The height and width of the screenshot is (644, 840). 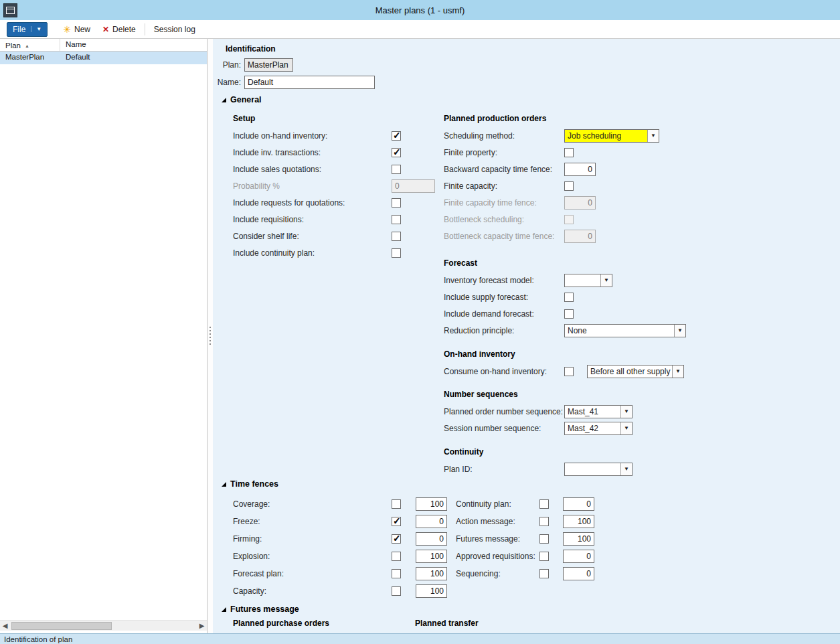 What do you see at coordinates (635, 186) in the screenshot?
I see `finite-capacity-field: Finite capacity:` at bounding box center [635, 186].